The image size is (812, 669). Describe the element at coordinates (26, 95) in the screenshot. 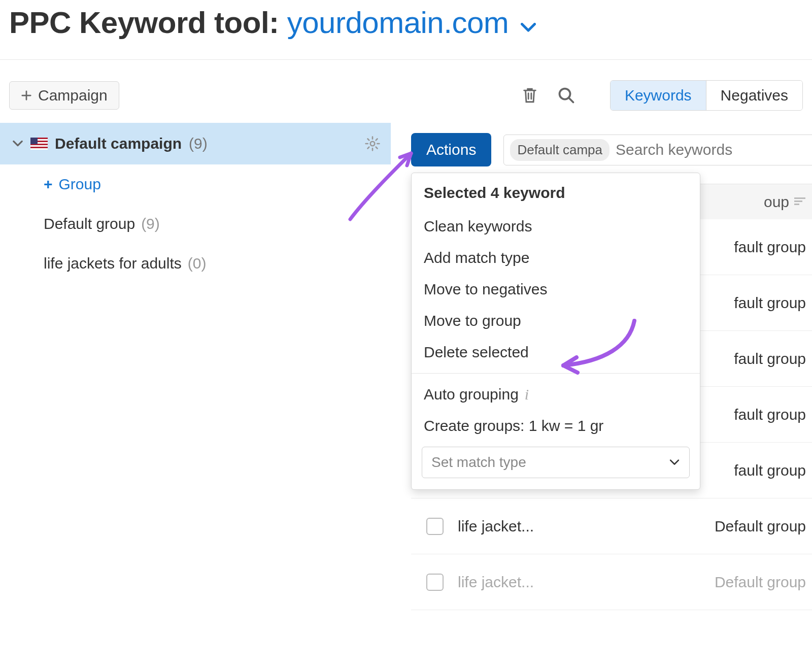

I see `plus-icon` at that location.